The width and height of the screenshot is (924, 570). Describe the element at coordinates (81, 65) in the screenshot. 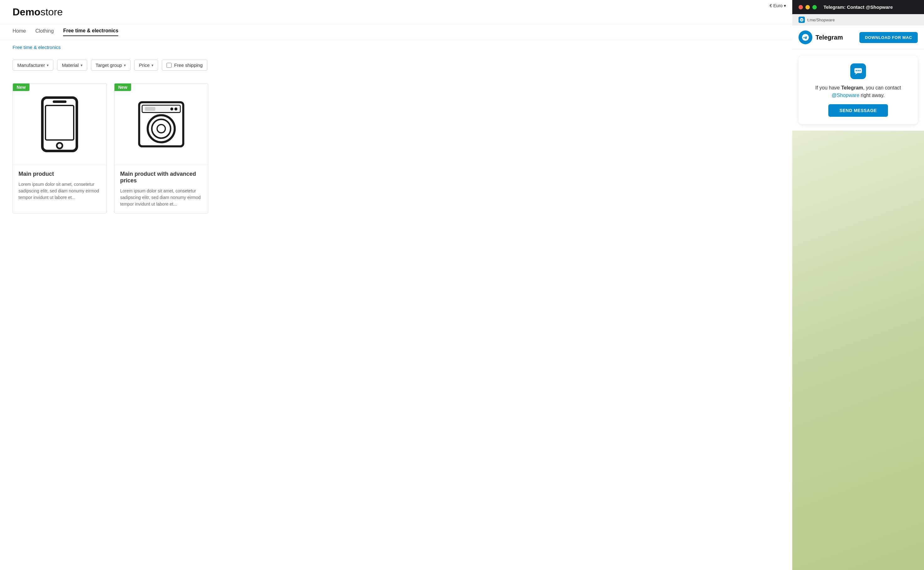

I see `material-chevron: ▾` at that location.